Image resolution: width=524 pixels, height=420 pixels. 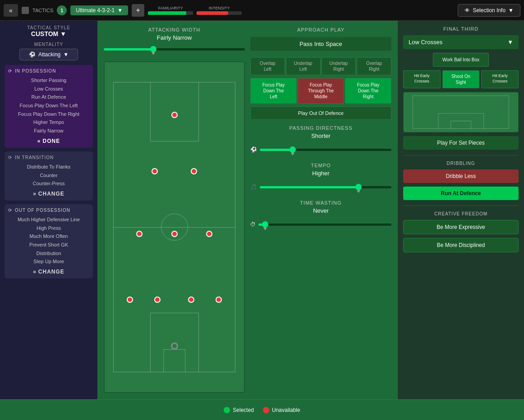 What do you see at coordinates (153, 49) in the screenshot?
I see `attacking-width-thumb` at bounding box center [153, 49].